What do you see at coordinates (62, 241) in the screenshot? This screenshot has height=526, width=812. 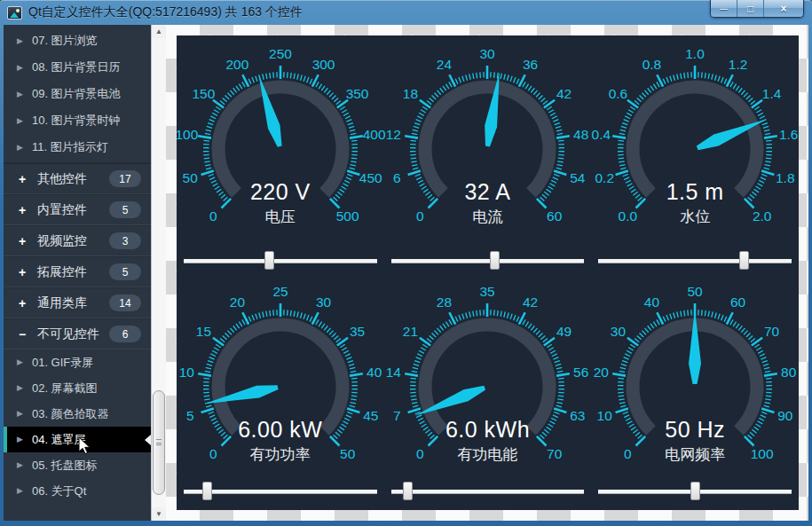 I see `category-label: 视频监控` at bounding box center [62, 241].